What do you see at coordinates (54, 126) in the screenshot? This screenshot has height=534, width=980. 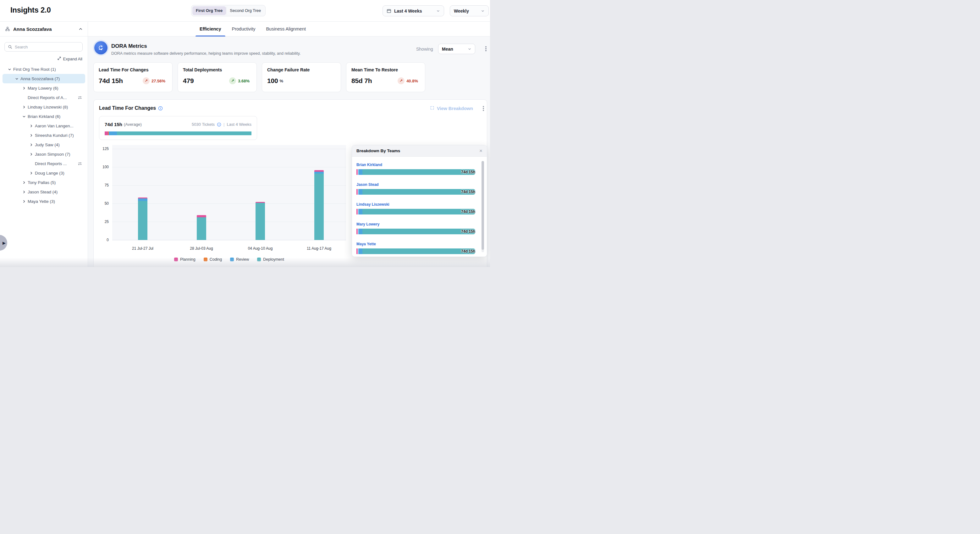 I see `tree-item-label: Aaron Van Langen...` at bounding box center [54, 126].